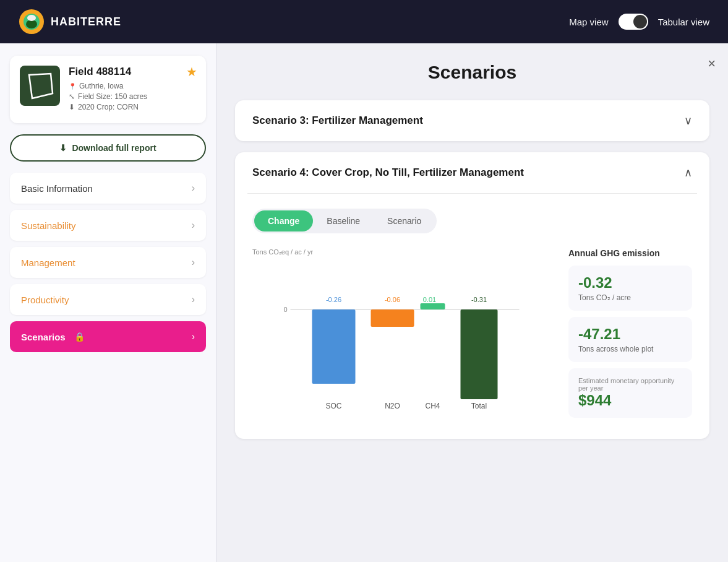 The width and height of the screenshot is (728, 562). I want to click on toggle-scenario-button: Scenario, so click(405, 221).